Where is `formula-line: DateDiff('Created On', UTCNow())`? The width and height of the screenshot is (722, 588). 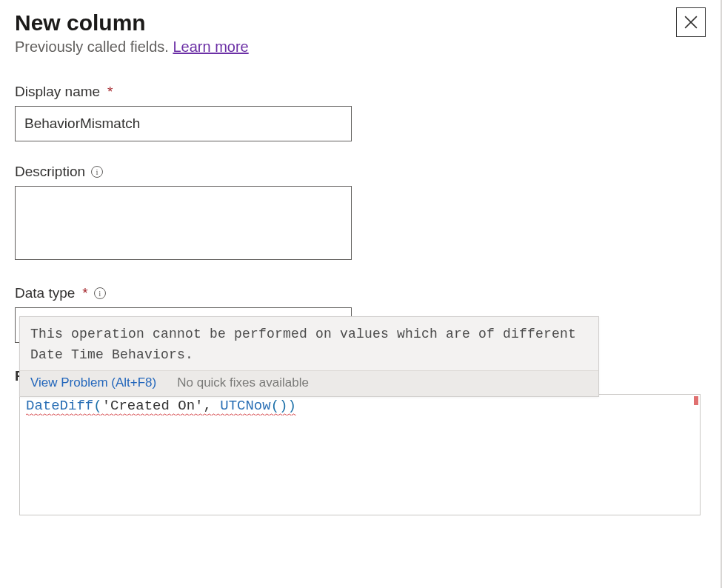 formula-line: DateDiff('Created On', UTCNow()) is located at coordinates (161, 406).